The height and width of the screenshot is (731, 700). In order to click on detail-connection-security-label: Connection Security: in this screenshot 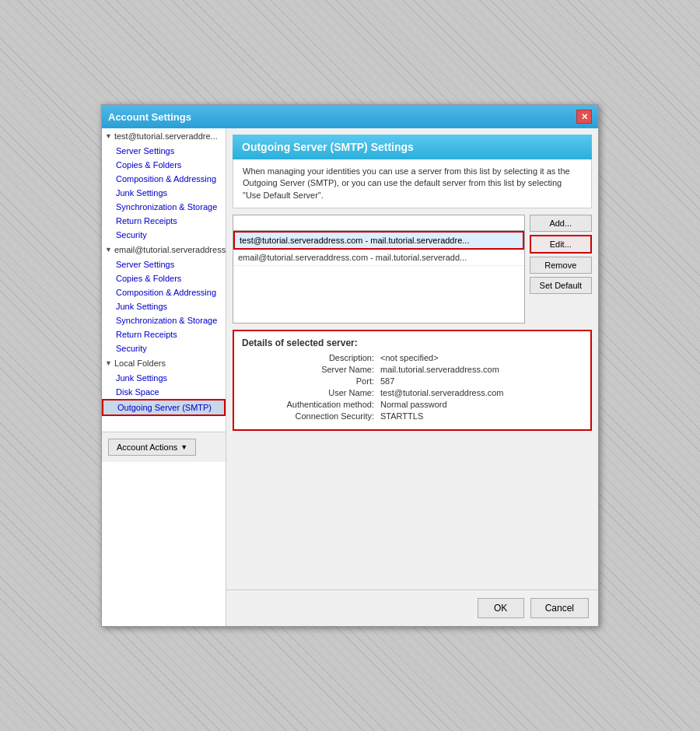, I will do `click(308, 416)`.